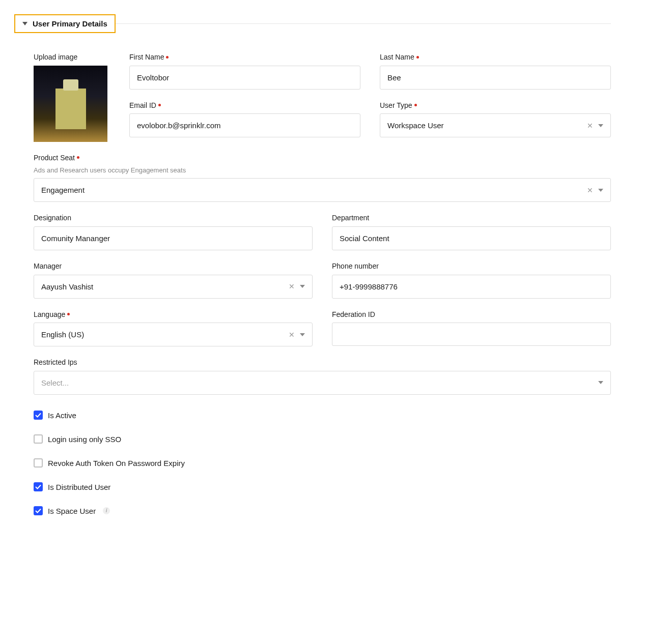  What do you see at coordinates (173, 315) in the screenshot?
I see `language-label: Language` at bounding box center [173, 315].